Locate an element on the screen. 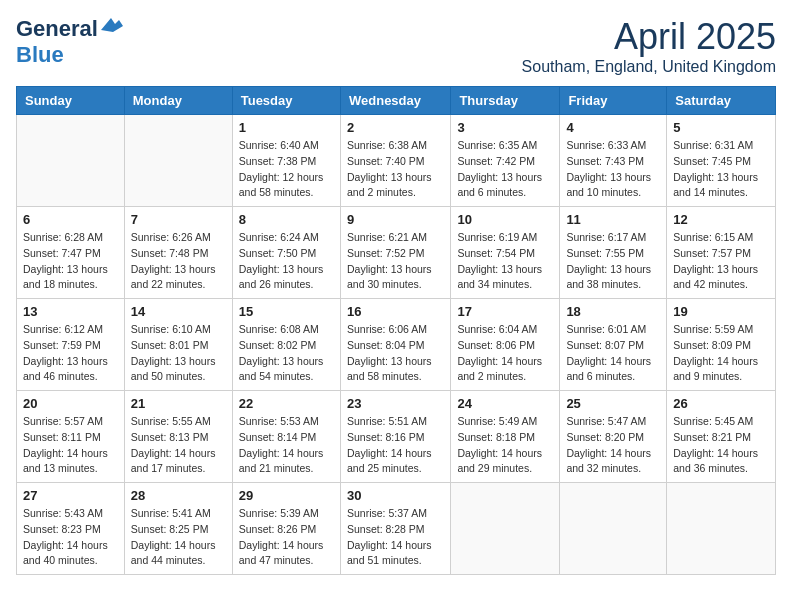 Image resolution: width=792 pixels, height=612 pixels. day-number: 1 is located at coordinates (286, 128).